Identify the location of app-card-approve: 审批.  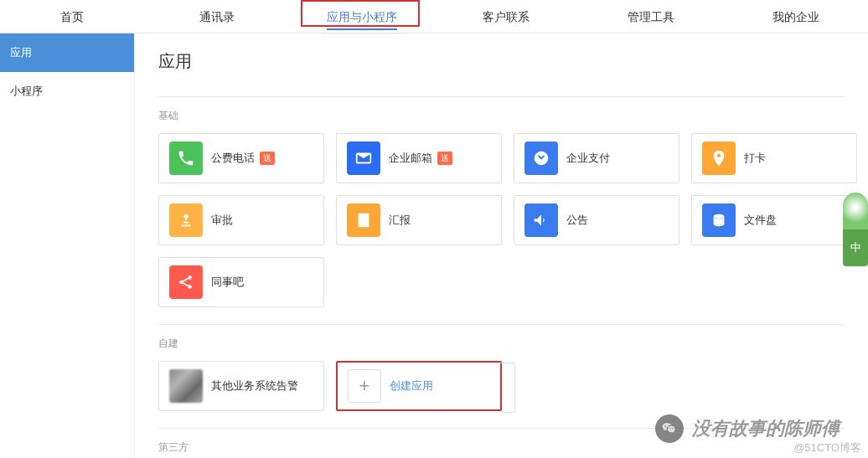
(241, 220).